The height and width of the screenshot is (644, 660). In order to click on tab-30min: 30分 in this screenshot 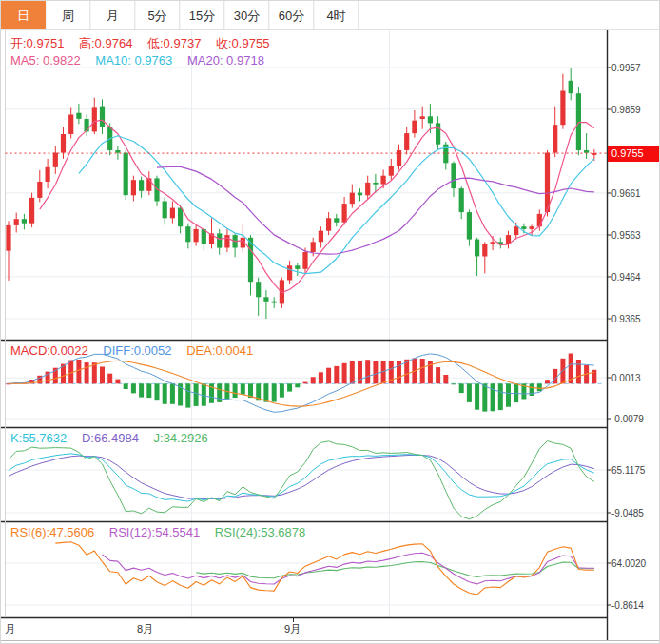, I will do `click(247, 15)`.